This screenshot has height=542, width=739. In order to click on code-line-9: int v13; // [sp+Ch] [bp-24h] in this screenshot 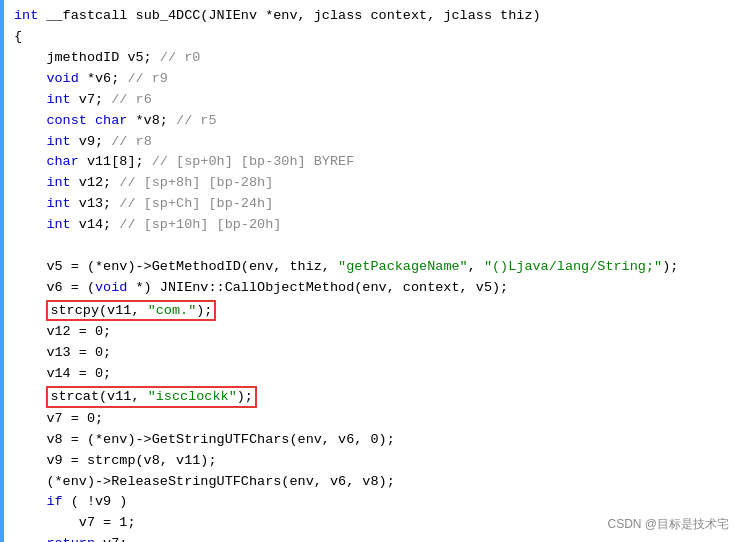, I will do `click(372, 204)`.